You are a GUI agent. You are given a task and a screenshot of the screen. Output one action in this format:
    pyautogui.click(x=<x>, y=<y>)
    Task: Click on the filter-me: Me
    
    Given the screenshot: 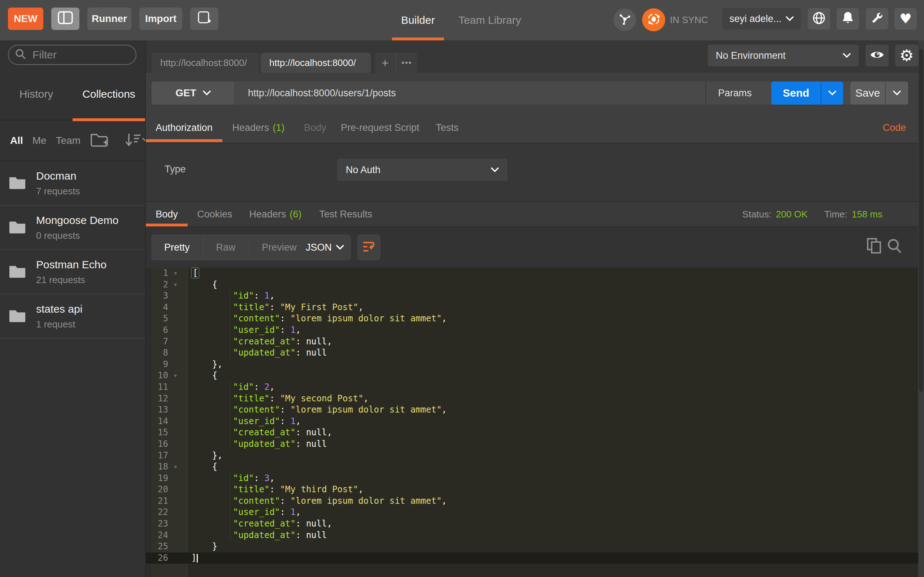 What is the action you would take?
    pyautogui.click(x=40, y=140)
    